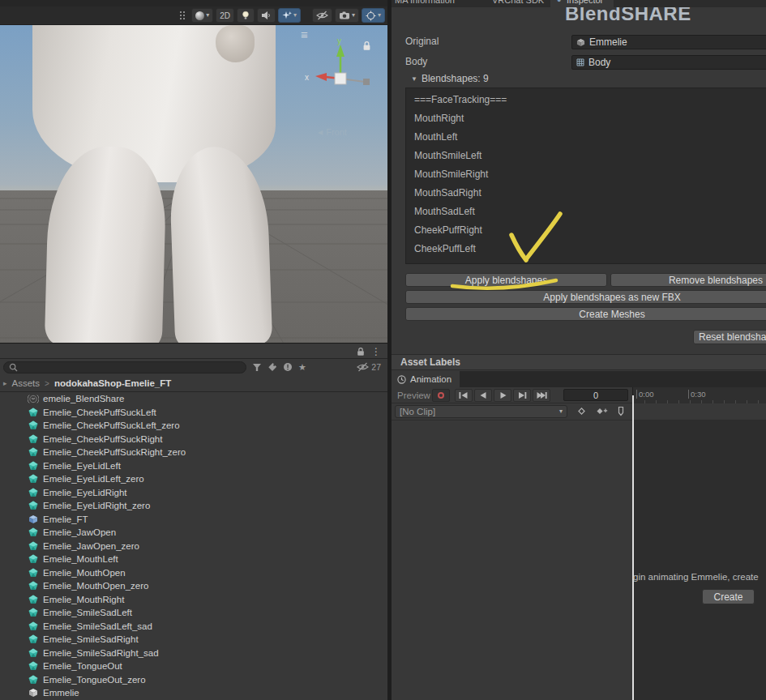 The image size is (766, 700). What do you see at coordinates (450, 79) in the screenshot?
I see `blendshapes-foldout: ▼ Blendshapes: 9` at bounding box center [450, 79].